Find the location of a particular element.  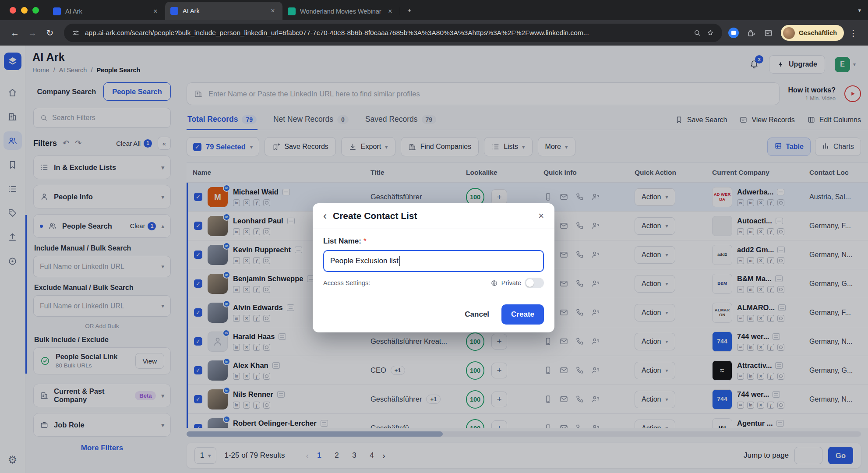

site-settings-icon is located at coordinates (76, 33).